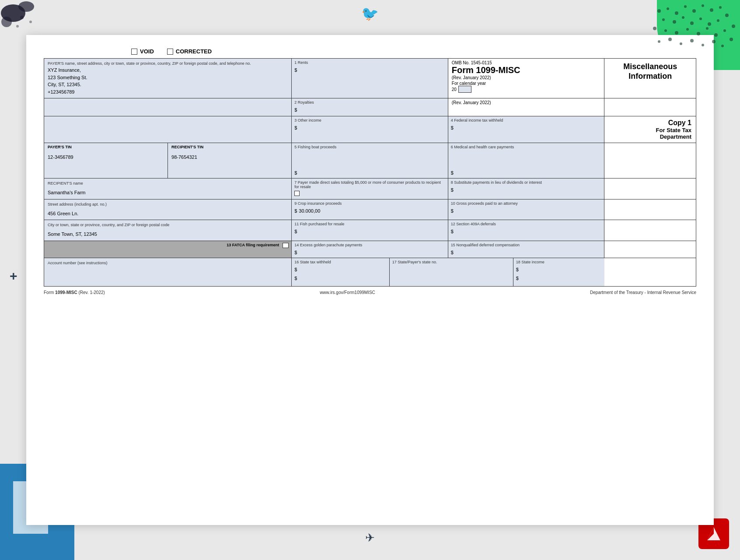  I want to click on payer-address1: 123 Something St., so click(168, 78).